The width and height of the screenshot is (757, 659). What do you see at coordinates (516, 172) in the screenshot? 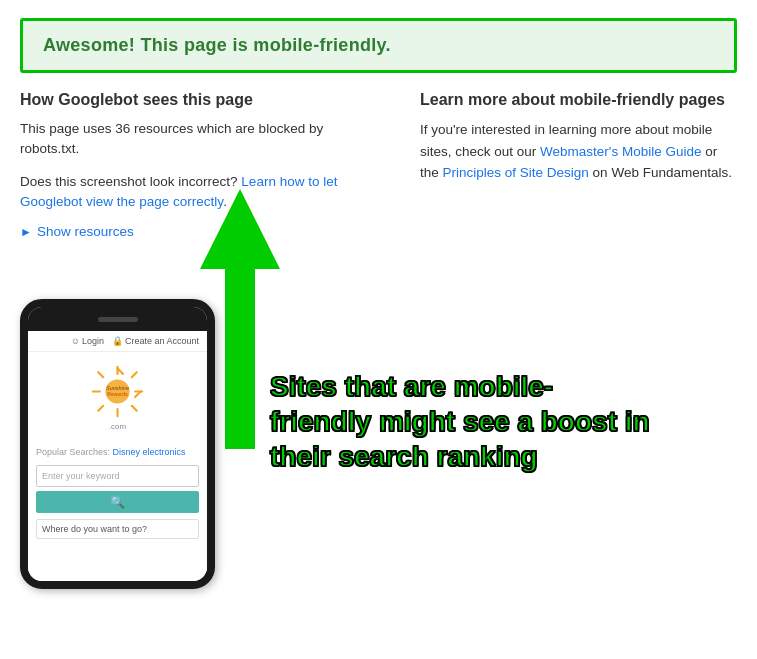
I see `site-design-link: Principles of Site Design` at bounding box center [516, 172].